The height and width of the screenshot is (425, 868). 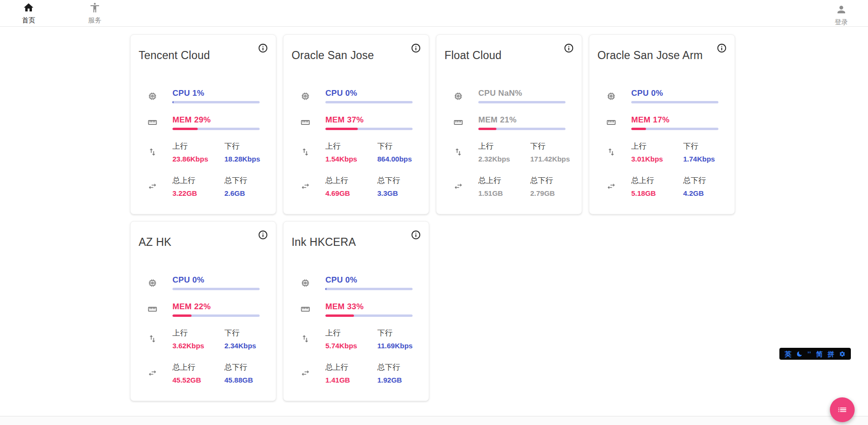 I want to click on cpu-usage-label: CPU NaN%, so click(x=522, y=93).